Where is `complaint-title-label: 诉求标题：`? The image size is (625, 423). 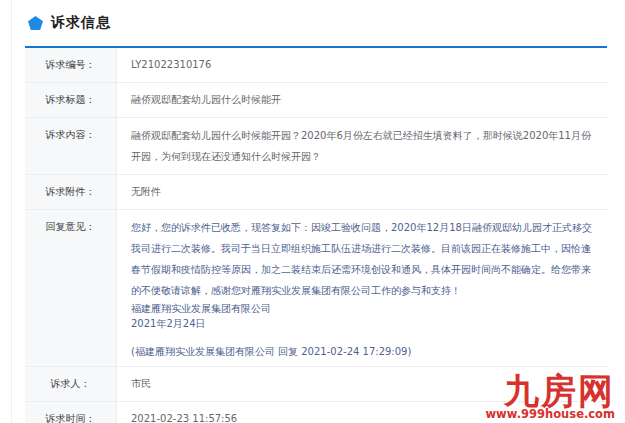
complaint-title-label: 诉求标题： is located at coordinates (71, 100).